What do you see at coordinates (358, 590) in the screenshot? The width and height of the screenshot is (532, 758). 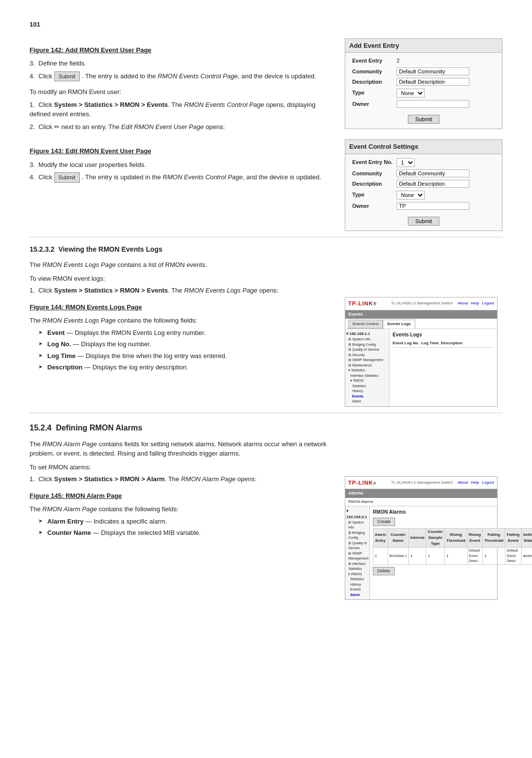 I see `alarm-sidebar-rmon-events: Events` at bounding box center [358, 590].